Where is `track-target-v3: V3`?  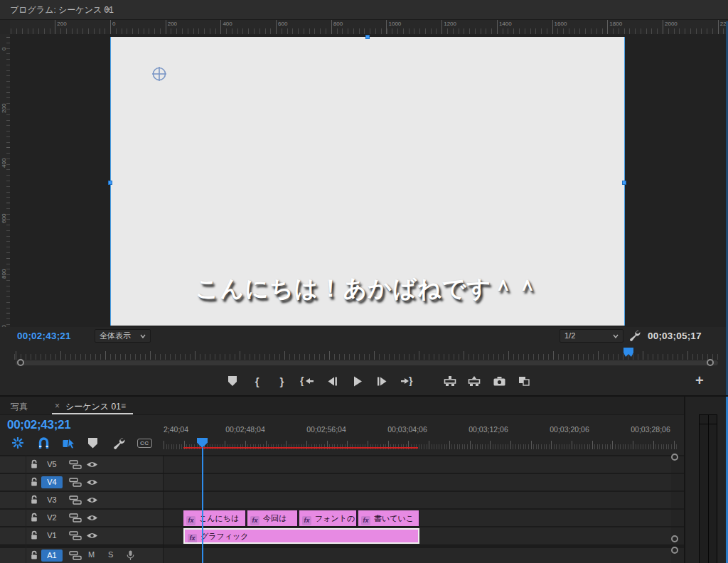
track-target-v3: V3 is located at coordinates (52, 500).